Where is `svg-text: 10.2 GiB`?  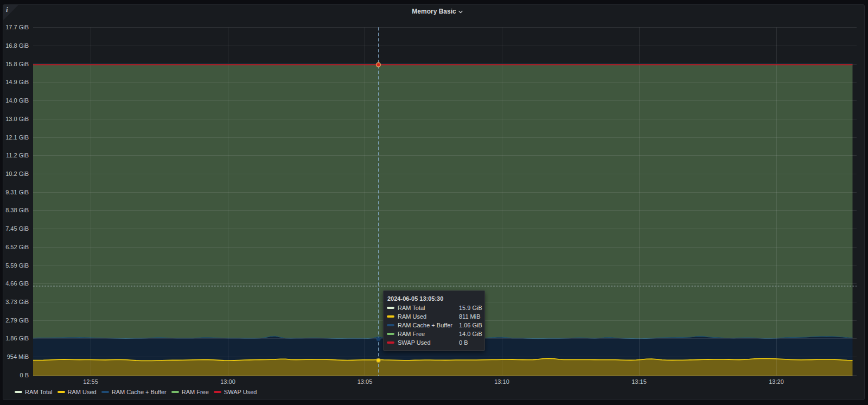
svg-text: 10.2 GiB is located at coordinates (17, 174).